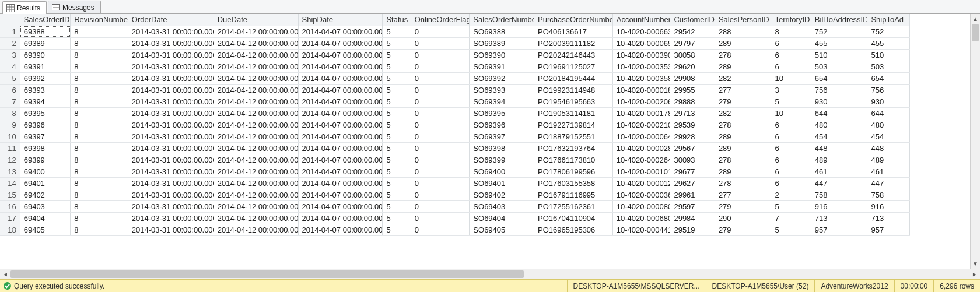 This screenshot has height=292, width=980. Describe the element at coordinates (574, 230) in the screenshot. I see `cell-purchaseordernumber: PO16965195306` at that location.